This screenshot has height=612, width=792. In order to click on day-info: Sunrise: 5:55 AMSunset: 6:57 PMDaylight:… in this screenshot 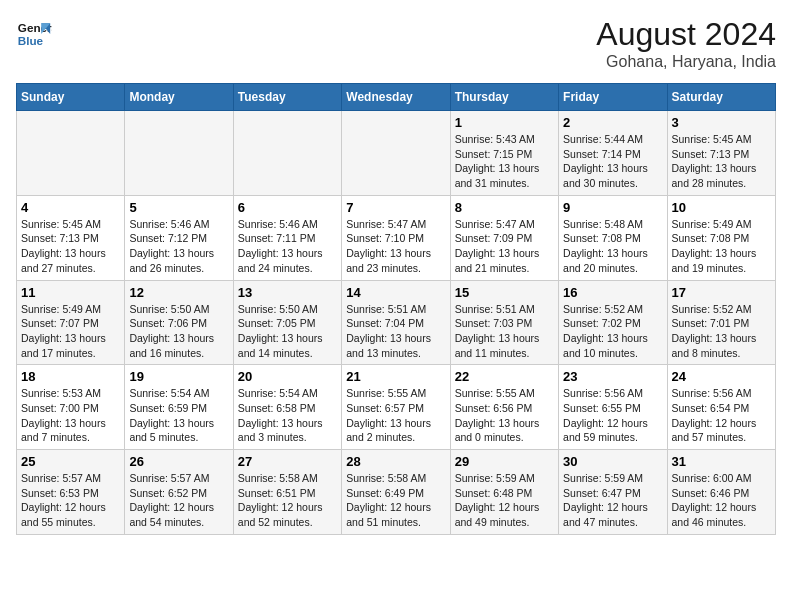, I will do `click(396, 416)`.